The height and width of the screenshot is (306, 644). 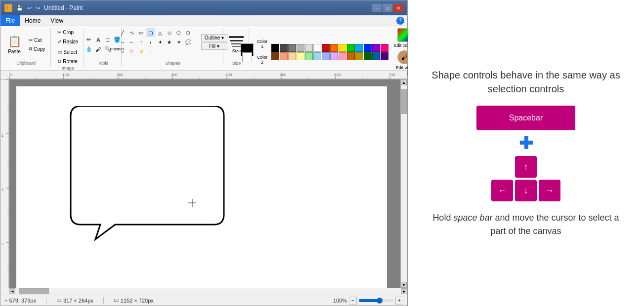 What do you see at coordinates (377, 8) in the screenshot?
I see `minimize-button: ─` at bounding box center [377, 8].